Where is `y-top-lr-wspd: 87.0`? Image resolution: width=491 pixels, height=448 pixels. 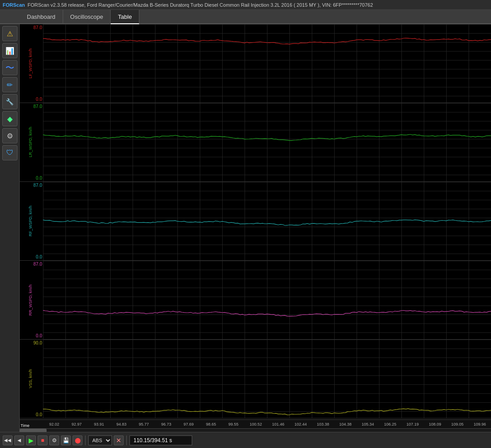
y-top-lr-wspd: 87.0 is located at coordinates (31, 107).